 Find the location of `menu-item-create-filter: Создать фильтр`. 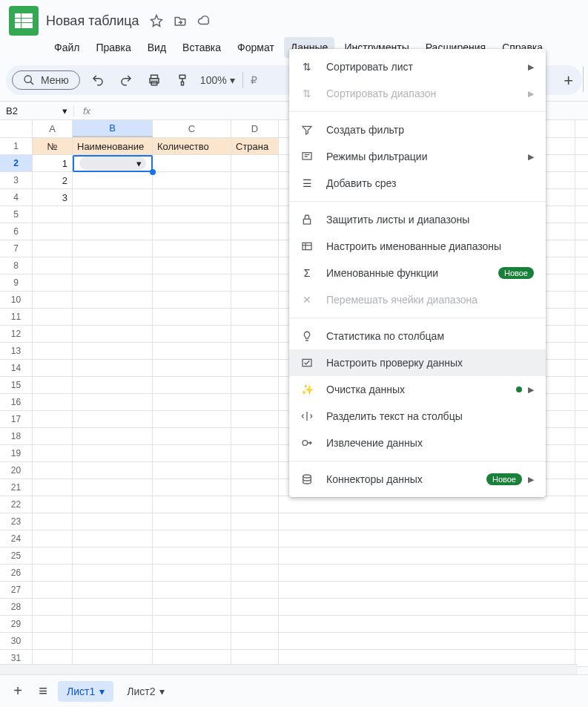

menu-item-create-filter: Создать фильтр is located at coordinates (417, 130).